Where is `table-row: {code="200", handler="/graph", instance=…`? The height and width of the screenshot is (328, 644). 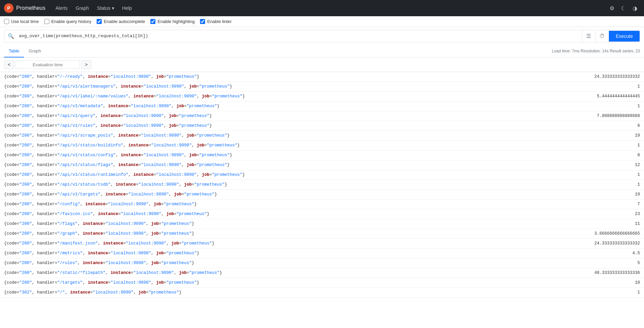 table-row: {code="200", handler="/graph", instance=… is located at coordinates (322, 234).